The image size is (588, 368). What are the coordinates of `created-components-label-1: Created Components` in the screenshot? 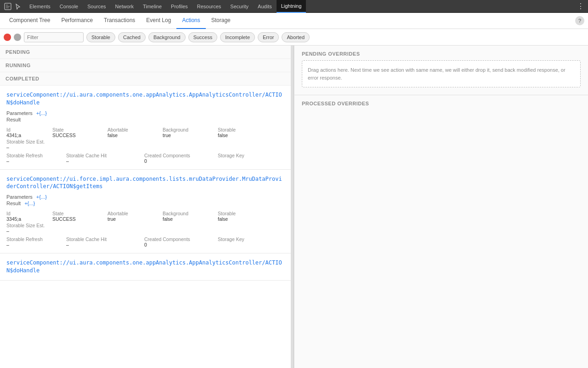 It's located at (181, 155).